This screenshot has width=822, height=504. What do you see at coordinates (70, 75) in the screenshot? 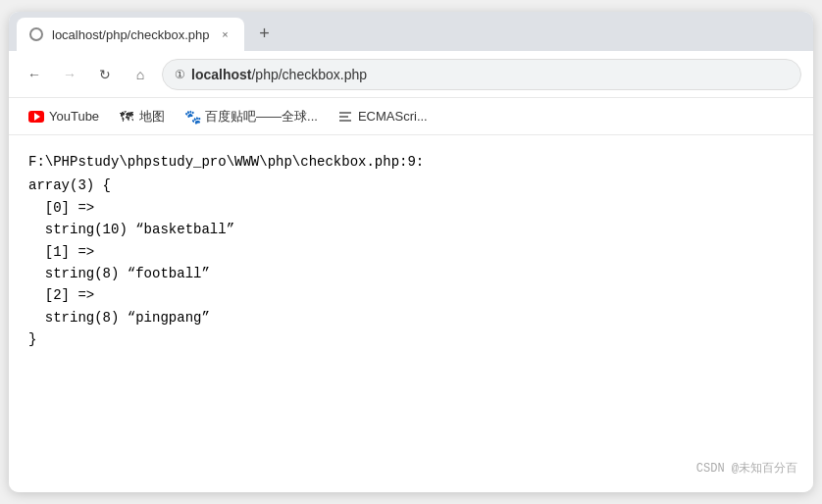
I see `forward-button: →` at bounding box center [70, 75].